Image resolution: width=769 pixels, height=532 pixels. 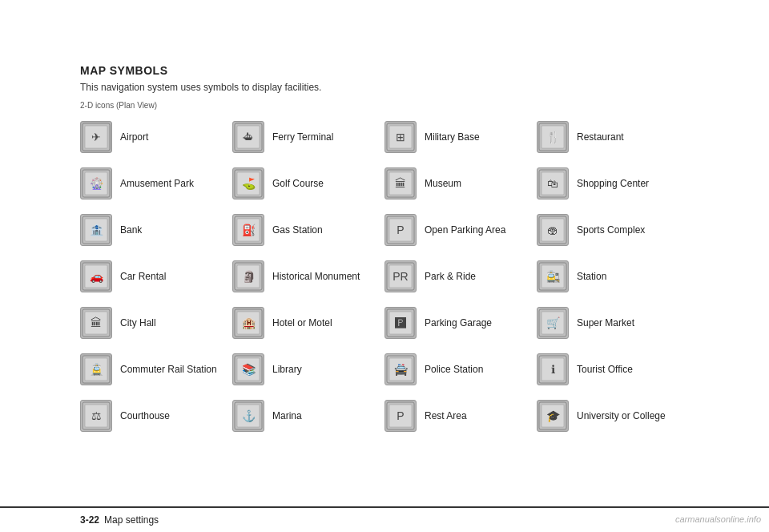 What do you see at coordinates (401, 137) in the screenshot?
I see `military-base-icon: ⊞` at bounding box center [401, 137].